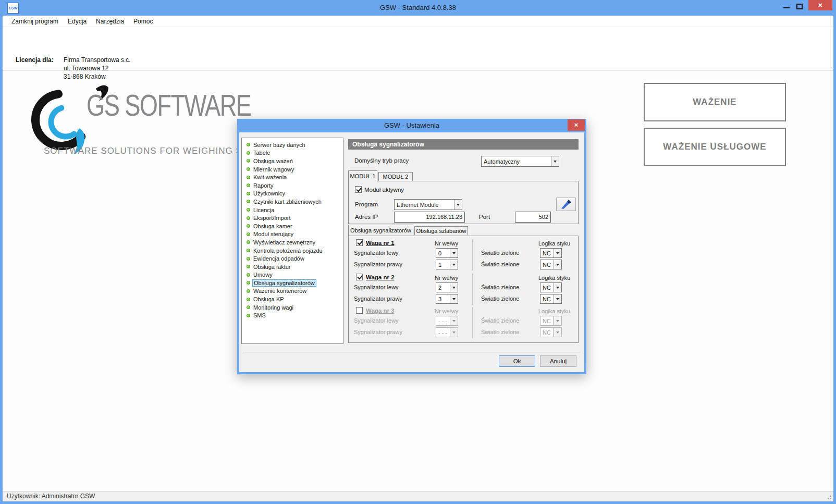  Describe the element at coordinates (576, 125) in the screenshot. I see `dialog-close-icon: ×` at that location.